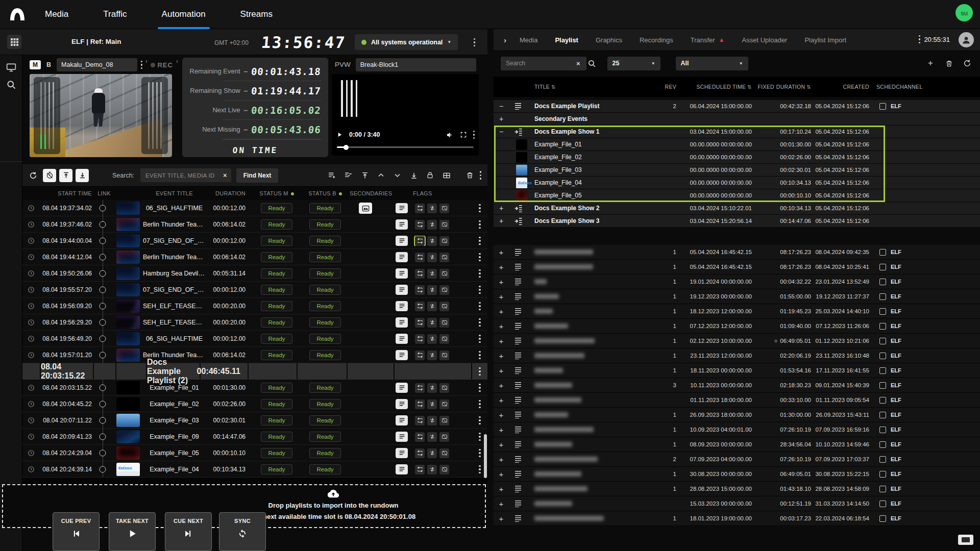 The image size is (980, 551). What do you see at coordinates (737, 459) in the screenshot?
I see `playlist-list-row: + 2 07.09.2023 04:00:00.00 07:26:10.19 0…` at bounding box center [737, 459].